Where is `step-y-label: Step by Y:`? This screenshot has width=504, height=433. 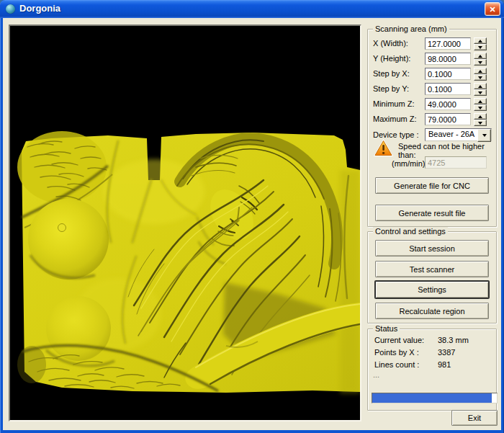 step-y-label: Step by Y: is located at coordinates (391, 89).